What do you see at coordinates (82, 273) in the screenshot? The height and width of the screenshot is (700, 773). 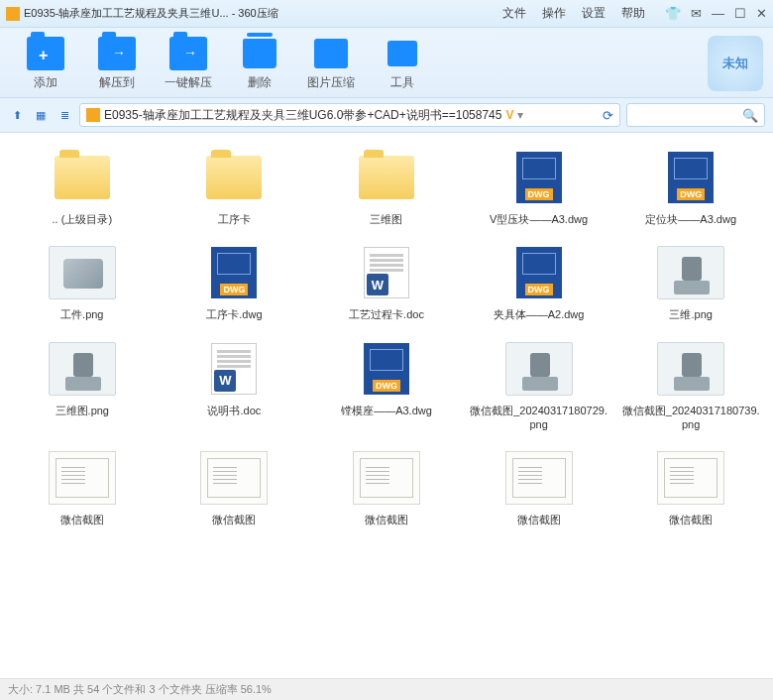 I see `part-icon` at bounding box center [82, 273].